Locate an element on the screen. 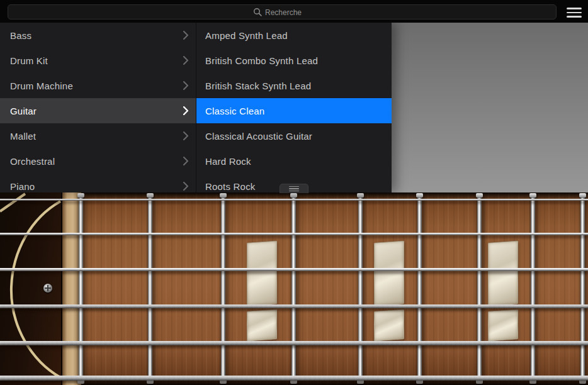 Image resolution: width=588 pixels, height=385 pixels. guitar-body-edge is located at coordinates (30, 289).